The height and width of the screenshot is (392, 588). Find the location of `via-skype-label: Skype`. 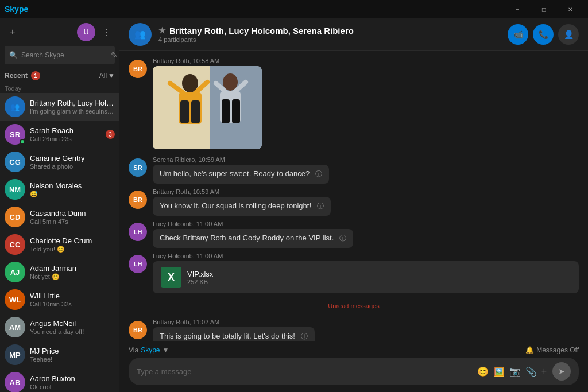

via-skype-label: Skype is located at coordinates (150, 350).